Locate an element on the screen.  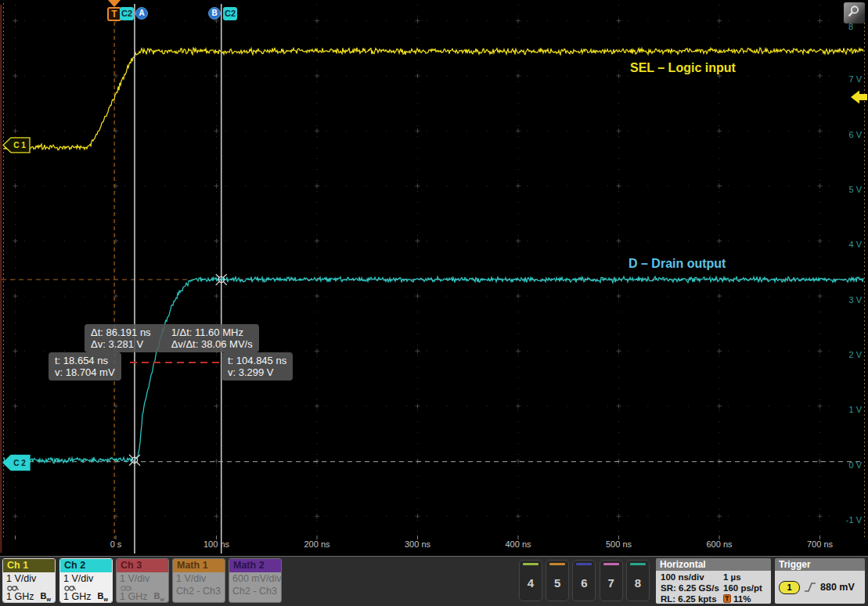
channel-number: 8 is located at coordinates (638, 583).